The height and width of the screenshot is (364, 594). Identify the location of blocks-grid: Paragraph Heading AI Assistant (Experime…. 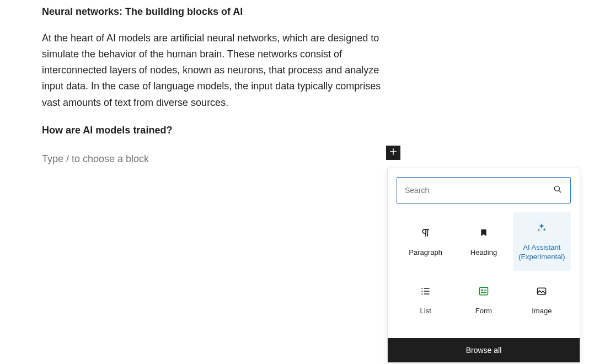
(484, 275).